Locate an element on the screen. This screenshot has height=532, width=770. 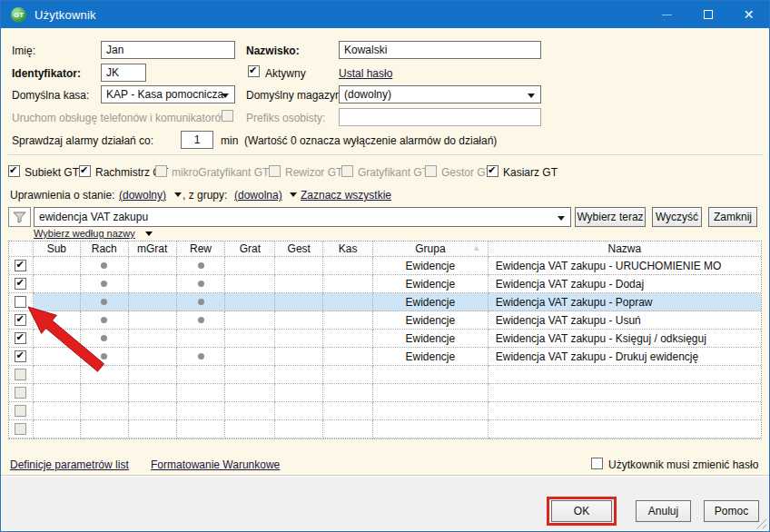
module-checkbox-subiekt is located at coordinates (15, 171).